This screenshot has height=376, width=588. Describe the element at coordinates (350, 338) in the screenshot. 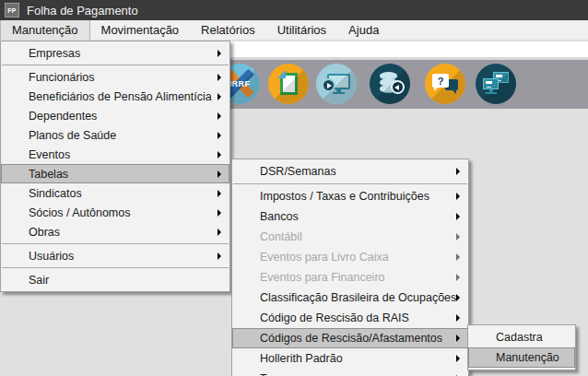

I see `menu-item-codigos-rescisao-afastamentos: Códigos de Rescisão/Afastamentos` at that location.